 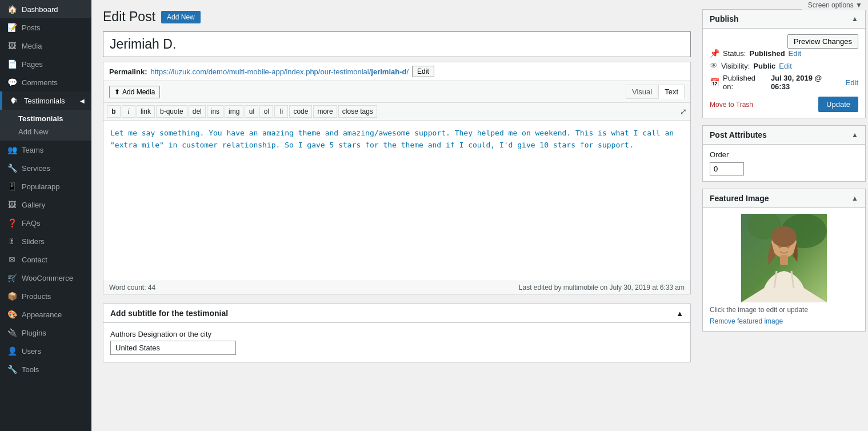 What do you see at coordinates (46, 216) in the screenshot?
I see `sidebar: 🏠 Dashboard 📝 Posts 🖼 Media 📄 Pages 💬 Co…` at bounding box center [46, 216].